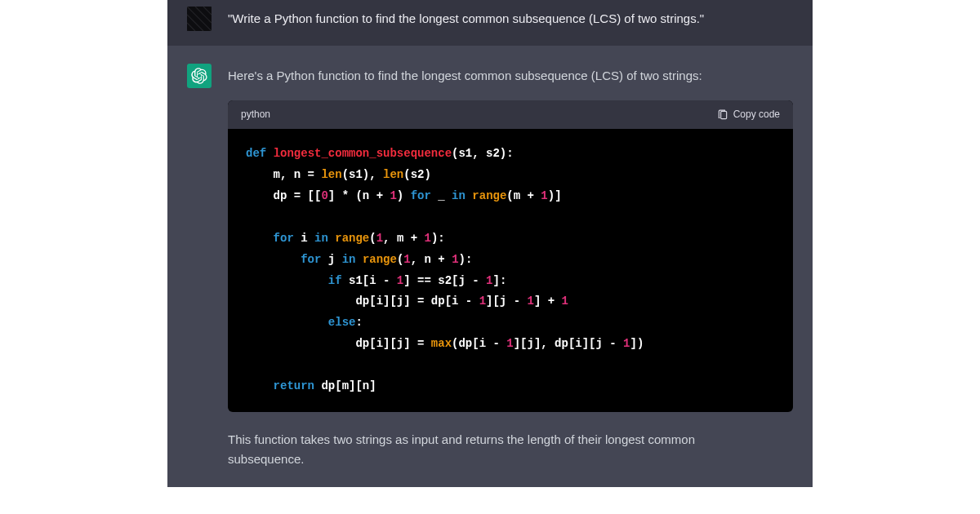  What do you see at coordinates (256, 114) in the screenshot?
I see `code-language-label: python` at bounding box center [256, 114].